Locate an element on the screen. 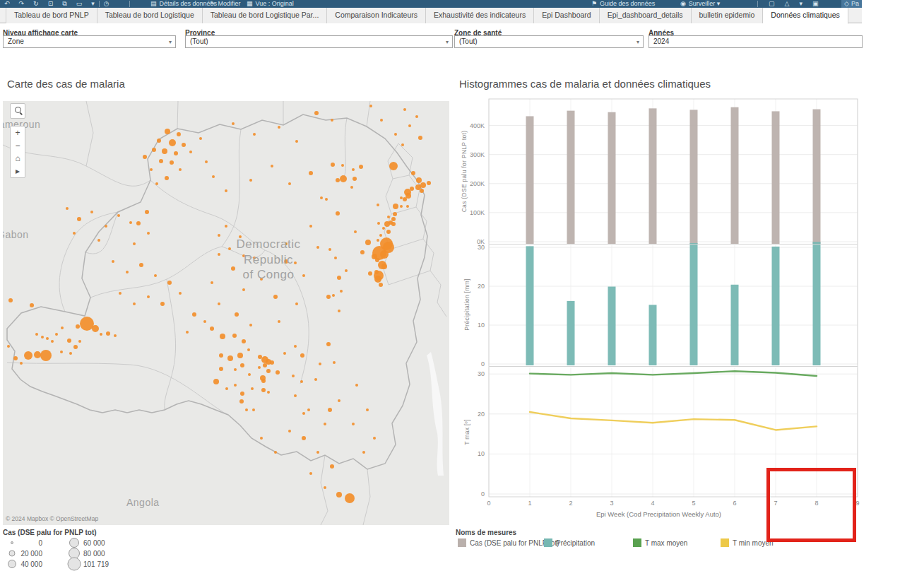 This screenshot has height=571, width=924. comment-icon: ▢ is located at coordinates (771, 4).